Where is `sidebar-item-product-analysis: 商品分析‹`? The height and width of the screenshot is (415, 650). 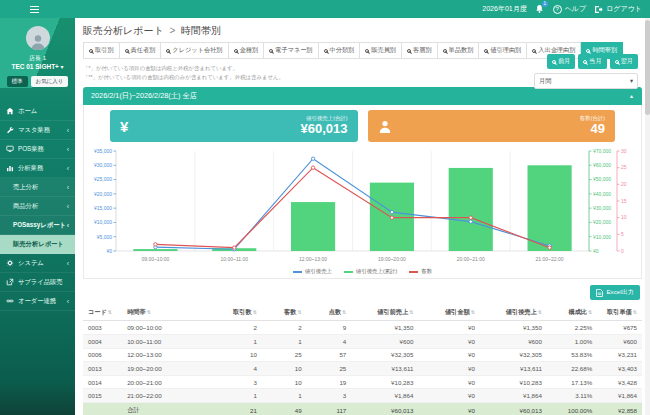
sidebar-item-product-analysis: 商品分析‹ is located at coordinates (38, 206).